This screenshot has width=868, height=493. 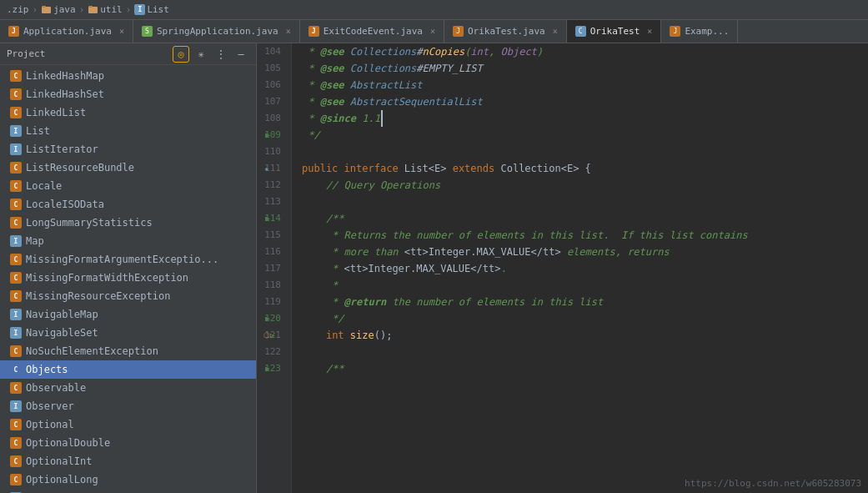 What do you see at coordinates (128, 10) in the screenshot?
I see `breadcrumb-sep-3: ›` at bounding box center [128, 10].